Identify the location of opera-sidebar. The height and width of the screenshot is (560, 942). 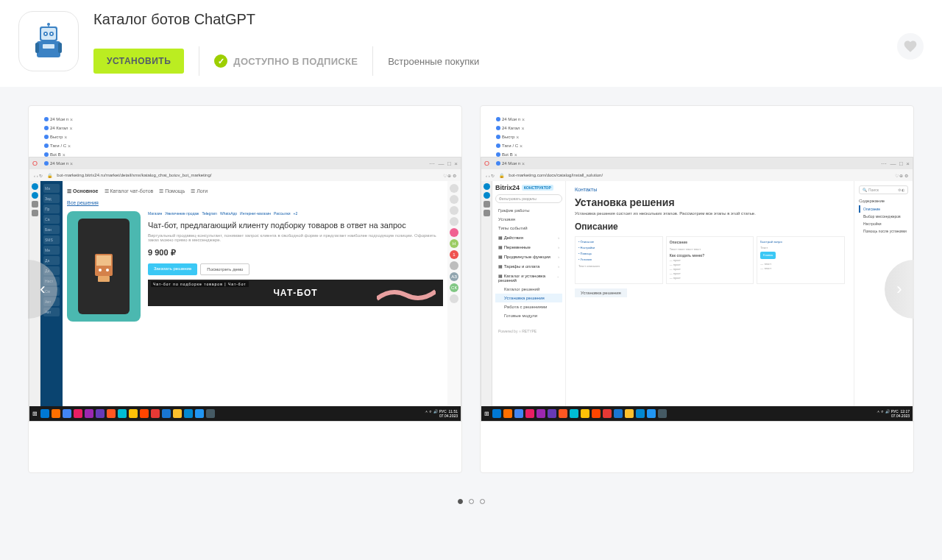
(487, 294).